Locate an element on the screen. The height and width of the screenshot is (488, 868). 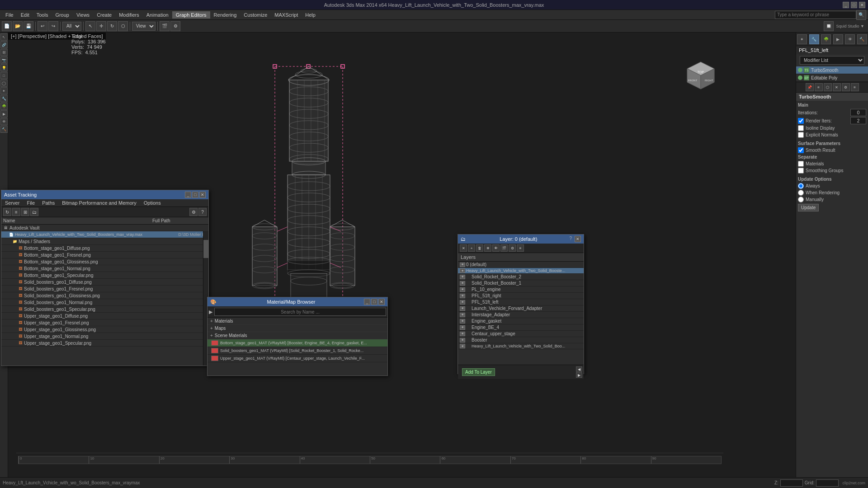
at-help-btn: ? is located at coordinates (203, 212).